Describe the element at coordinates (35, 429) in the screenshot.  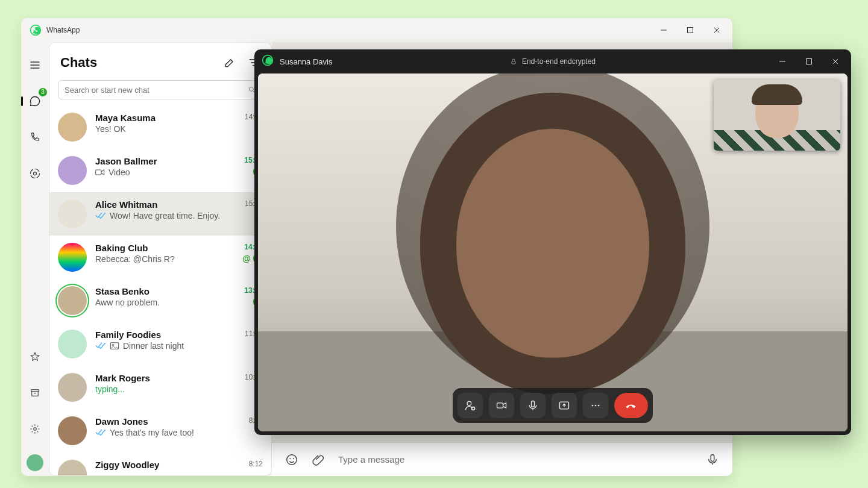
I see `gear-icon` at that location.